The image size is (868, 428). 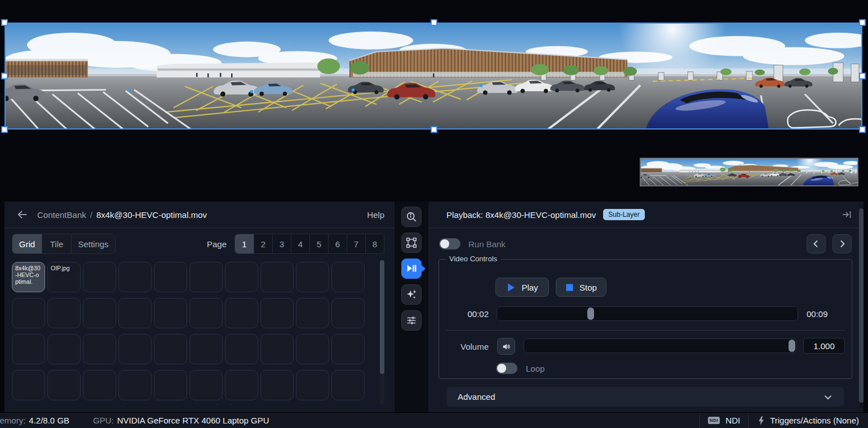 I want to click on page-button-7: 7, so click(x=356, y=244).